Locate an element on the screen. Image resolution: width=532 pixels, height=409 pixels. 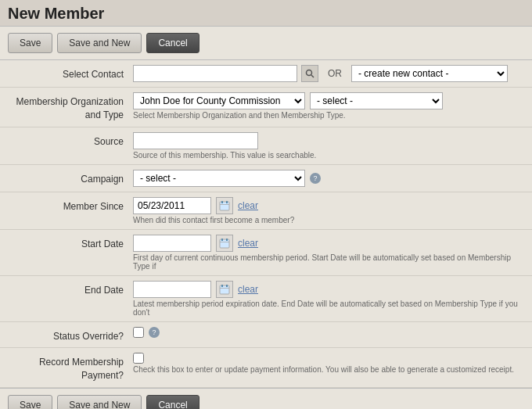
start-date-content: clear First day of current continuous me… is located at coordinates (329, 253).